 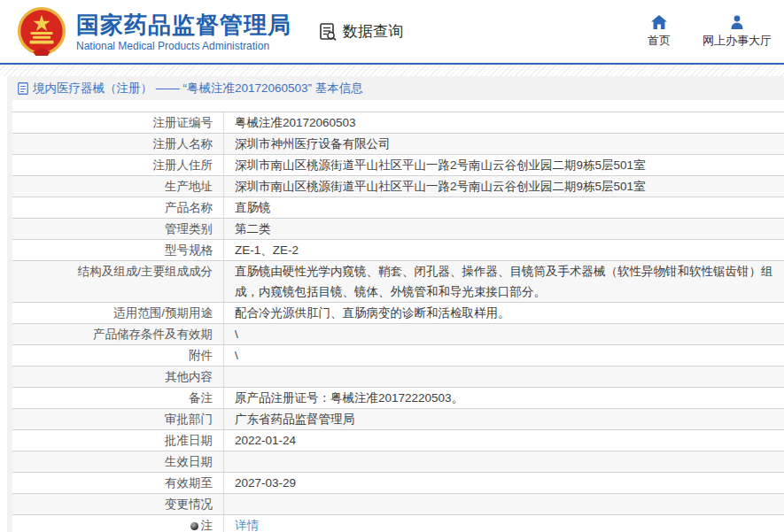 I want to click on row-value: ZE-1、ZE-2, so click(x=504, y=250).